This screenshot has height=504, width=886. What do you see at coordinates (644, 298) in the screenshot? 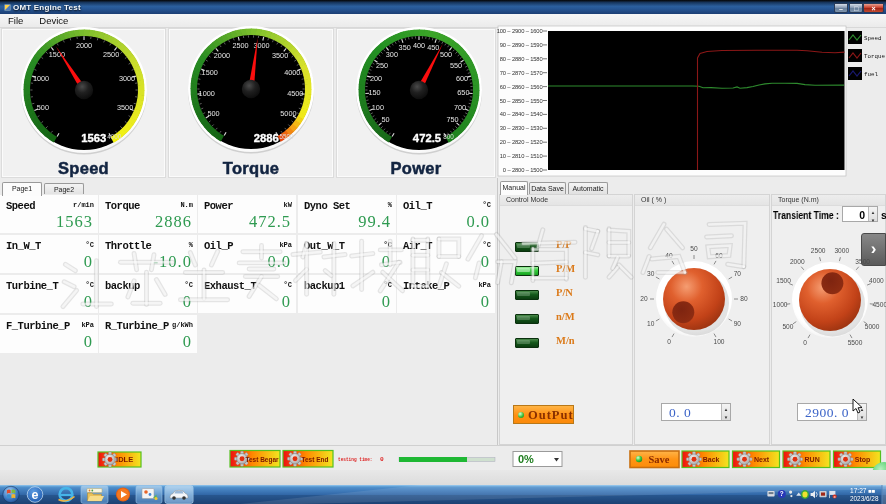
I see `svg-text: 20` at bounding box center [644, 298].